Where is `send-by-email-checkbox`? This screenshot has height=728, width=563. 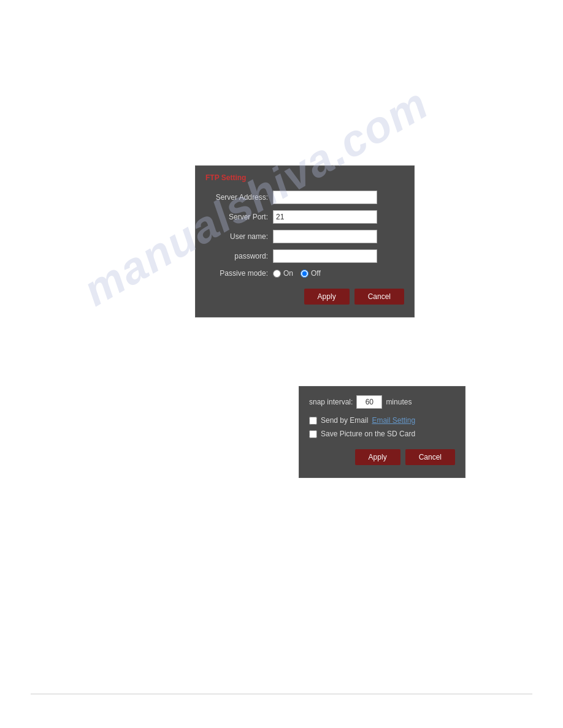
send-by-email-checkbox is located at coordinates (313, 420).